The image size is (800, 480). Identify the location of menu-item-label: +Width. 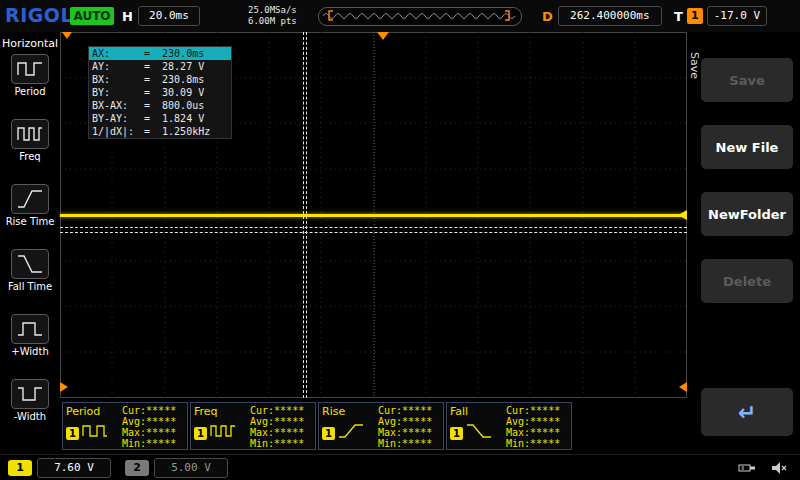
(30, 352).